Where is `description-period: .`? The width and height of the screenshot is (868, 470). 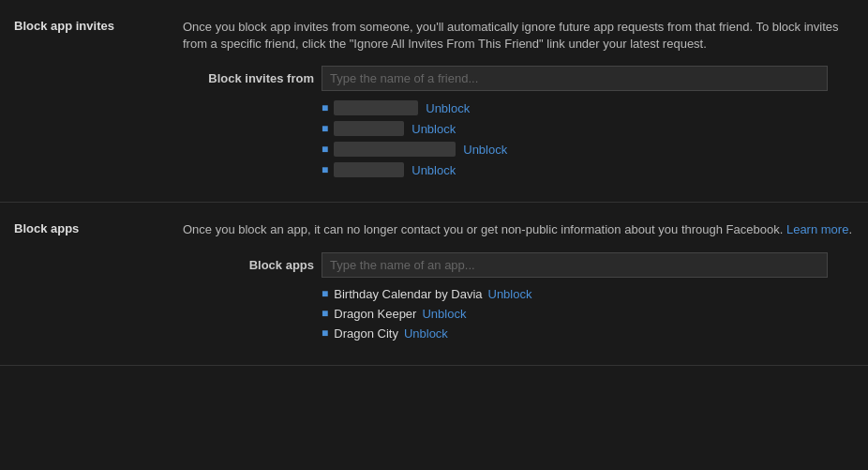
description-period: . is located at coordinates (850, 229).